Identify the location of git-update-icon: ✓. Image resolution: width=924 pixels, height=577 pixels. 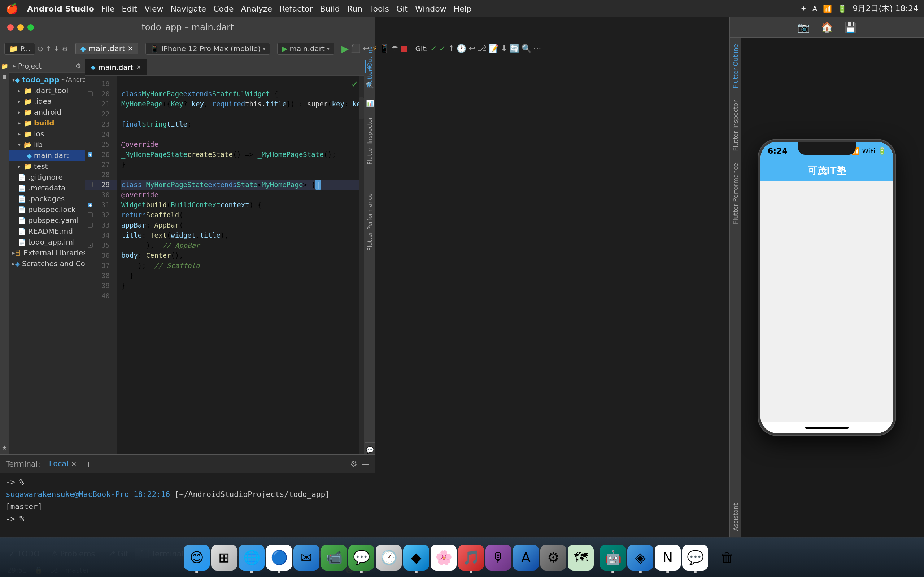
(434, 48).